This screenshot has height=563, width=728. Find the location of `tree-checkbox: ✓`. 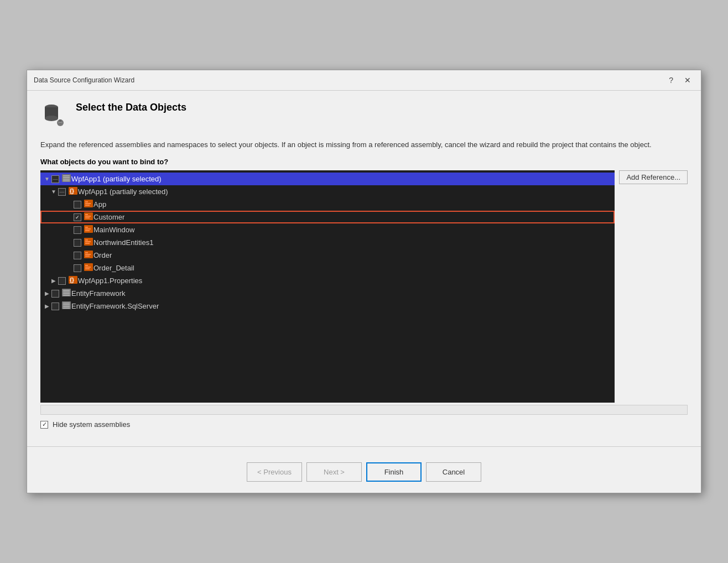

tree-checkbox: ✓ is located at coordinates (77, 217).